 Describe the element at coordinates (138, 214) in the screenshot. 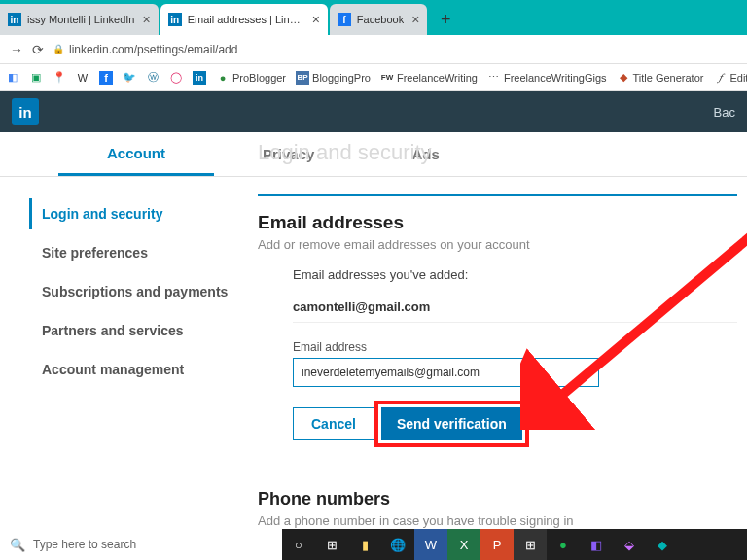

I see `sidebar-item-login-security: Login and security` at that location.